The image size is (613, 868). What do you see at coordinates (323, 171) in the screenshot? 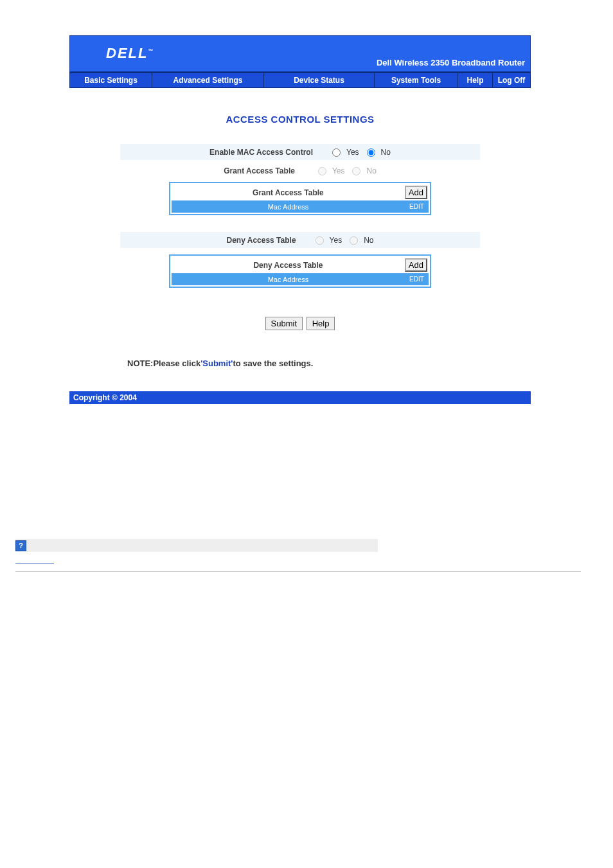
I see `grant-yes-radio` at bounding box center [323, 171].